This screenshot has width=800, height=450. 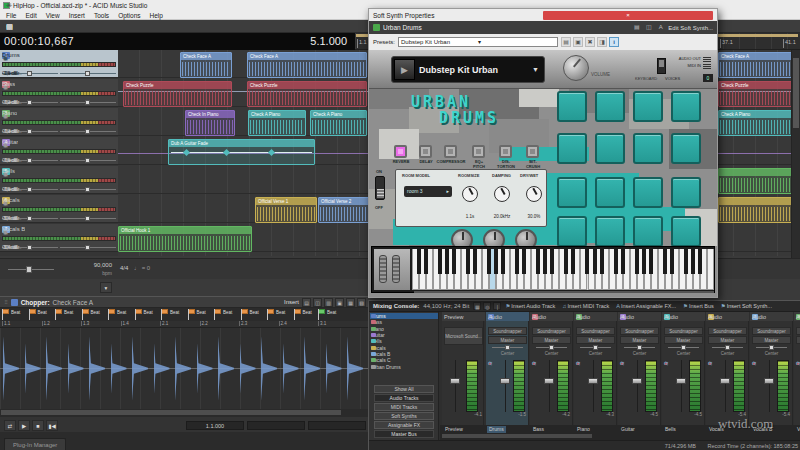 I want to click on chopper-header-icon-2: ▥, so click(x=328, y=302).